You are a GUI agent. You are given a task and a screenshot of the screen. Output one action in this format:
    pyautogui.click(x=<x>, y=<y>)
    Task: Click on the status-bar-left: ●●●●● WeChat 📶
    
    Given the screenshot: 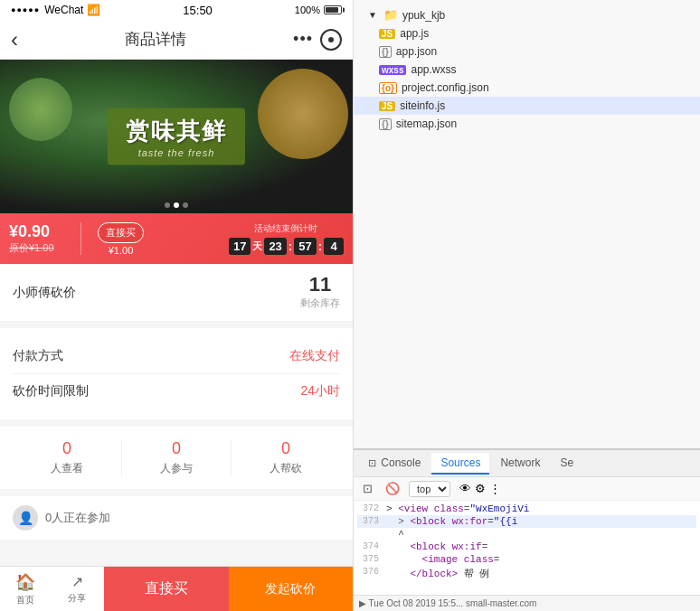 What is the action you would take?
    pyautogui.click(x=56, y=10)
    